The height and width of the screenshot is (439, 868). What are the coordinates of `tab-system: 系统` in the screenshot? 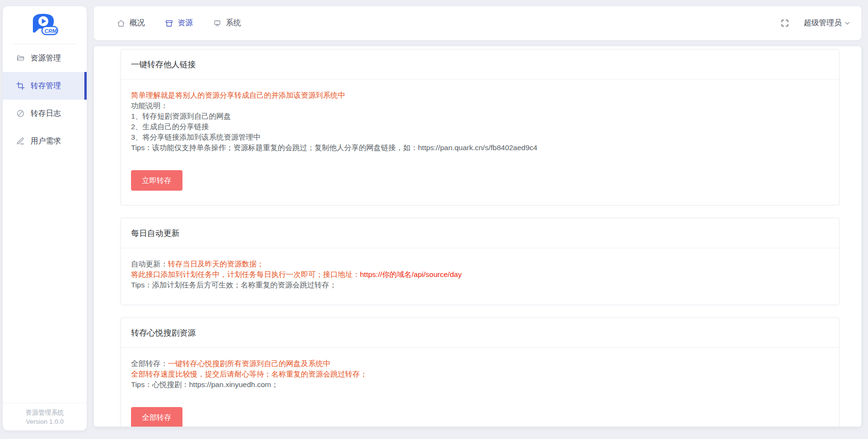 It's located at (227, 23).